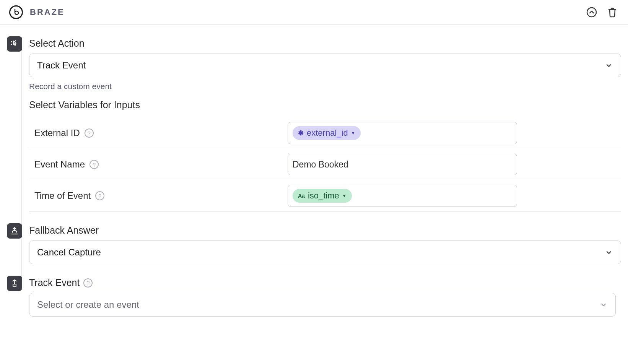 Image resolution: width=628 pixels, height=364 pixels. Describe the element at coordinates (325, 248) in the screenshot. I see `fallback-body: Fallback Answer Cancel Capture` at that location.